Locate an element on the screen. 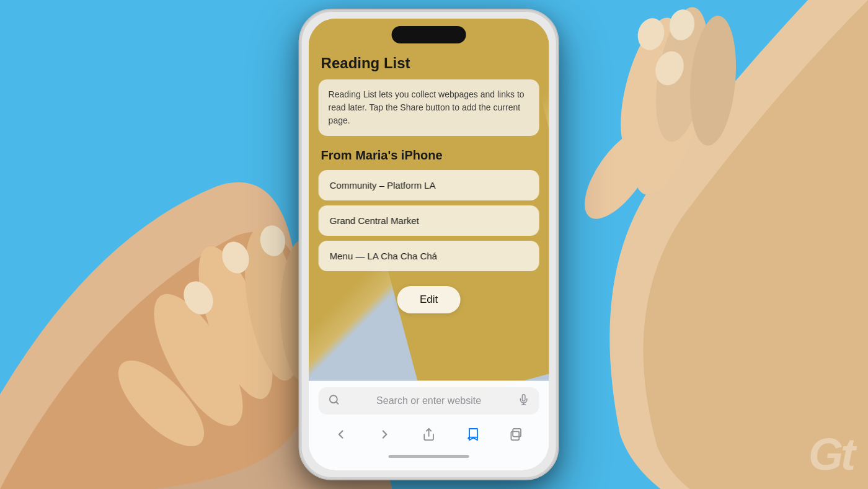 The height and width of the screenshot is (489, 868). power-button is located at coordinates (559, 162).